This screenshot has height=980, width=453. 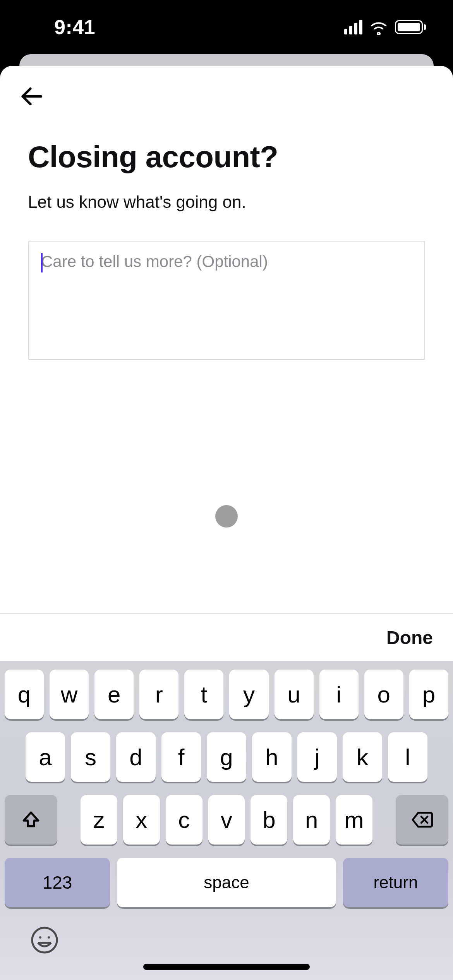 What do you see at coordinates (24, 694) in the screenshot?
I see `key-q: q` at bounding box center [24, 694].